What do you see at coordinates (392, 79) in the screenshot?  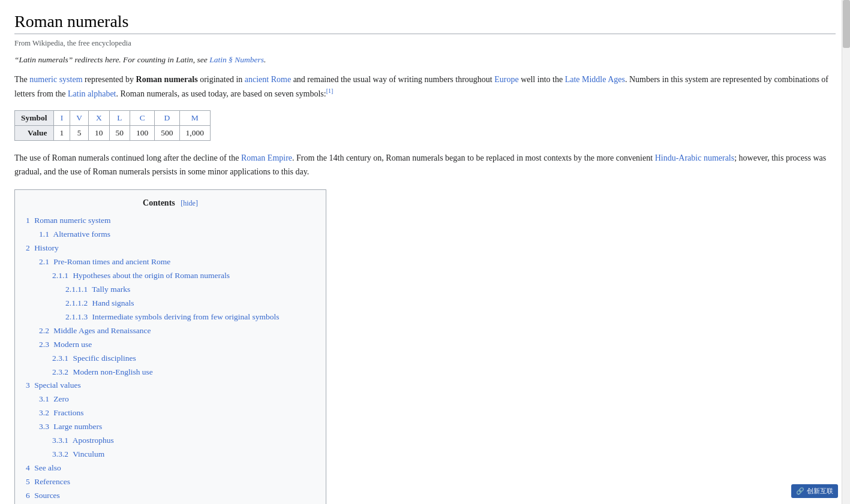 I see `intro-text-3: and remained the usual way of writing nu…` at bounding box center [392, 79].